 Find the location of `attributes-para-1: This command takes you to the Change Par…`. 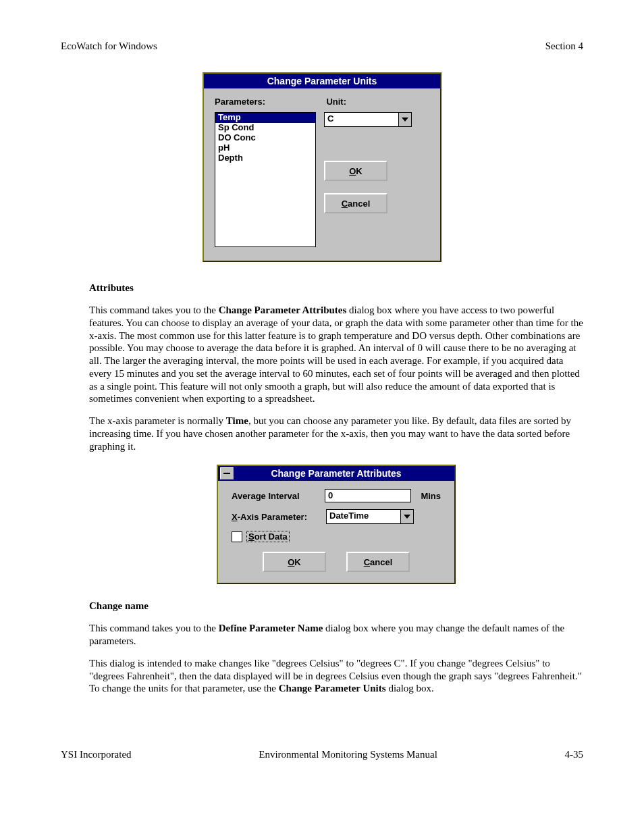

attributes-para-1: This command takes you to the Change Par… is located at coordinates (336, 355).